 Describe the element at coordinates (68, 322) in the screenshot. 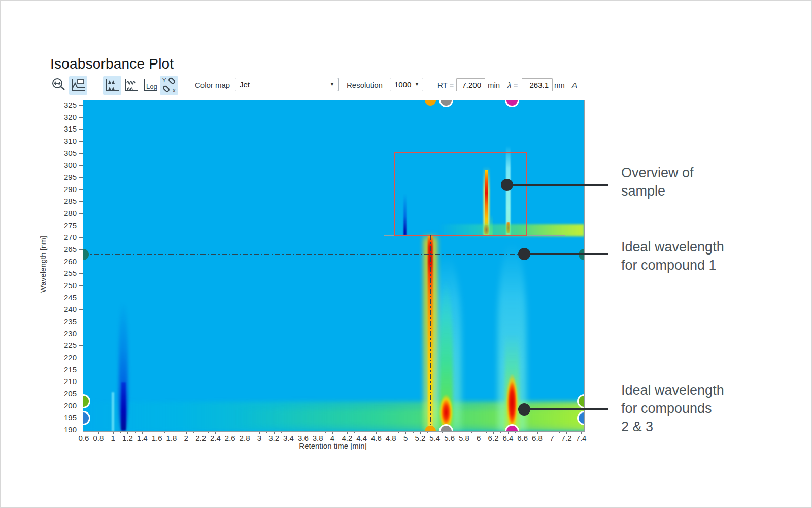

I see `y-tick-label: 235` at that location.